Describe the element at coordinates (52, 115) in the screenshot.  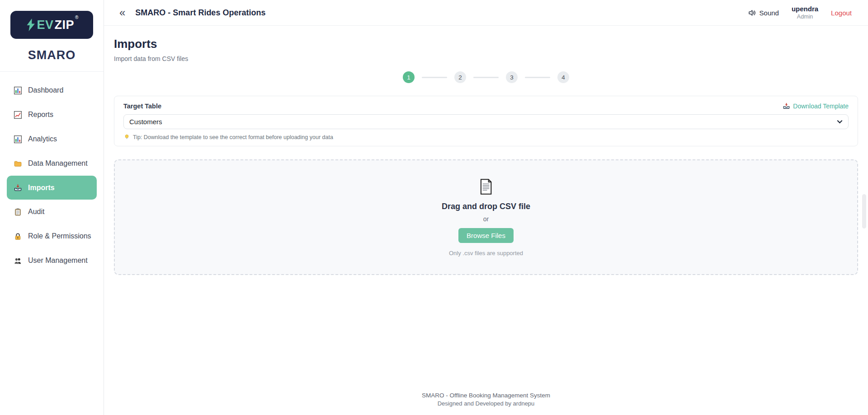
I see `sidebar-item-reports: Reports` at that location.